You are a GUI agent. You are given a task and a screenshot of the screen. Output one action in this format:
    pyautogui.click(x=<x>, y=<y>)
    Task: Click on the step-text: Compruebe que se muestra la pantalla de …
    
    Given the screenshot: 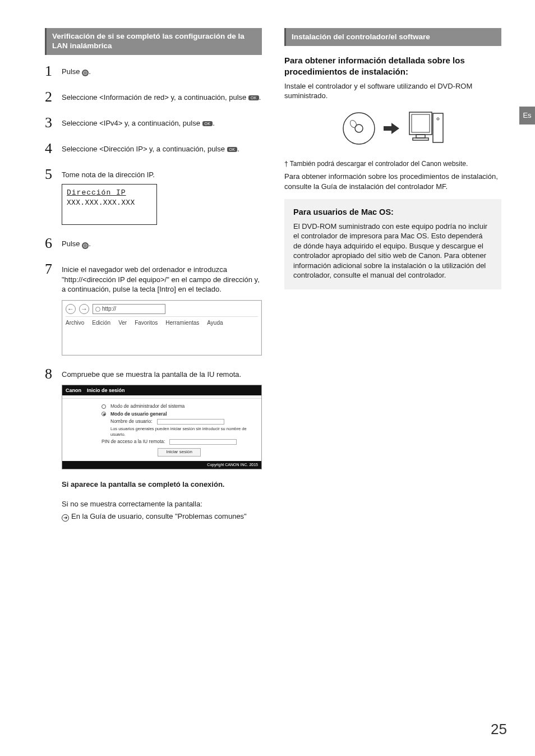 What is the action you would take?
    pyautogui.click(x=162, y=375)
    